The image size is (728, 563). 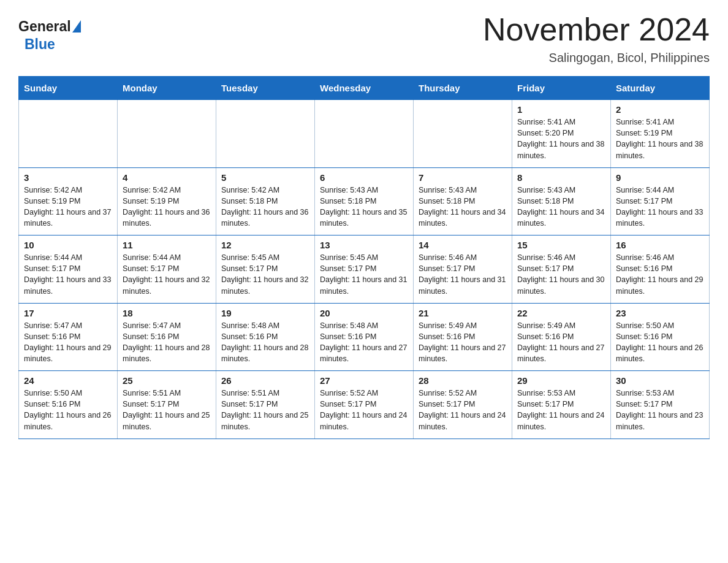 I want to click on day-number: 16, so click(x=660, y=245).